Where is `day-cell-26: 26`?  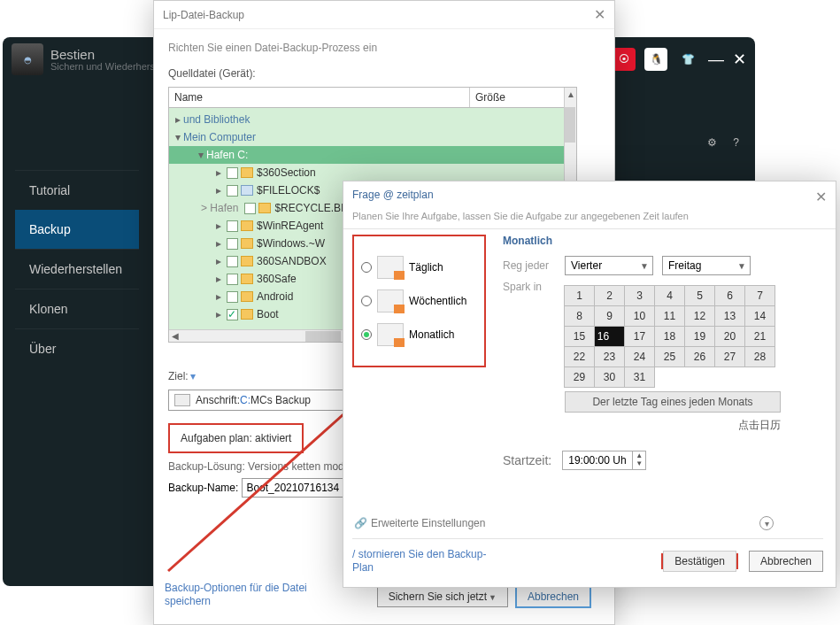
day-cell-26: 26 is located at coordinates (699, 357).